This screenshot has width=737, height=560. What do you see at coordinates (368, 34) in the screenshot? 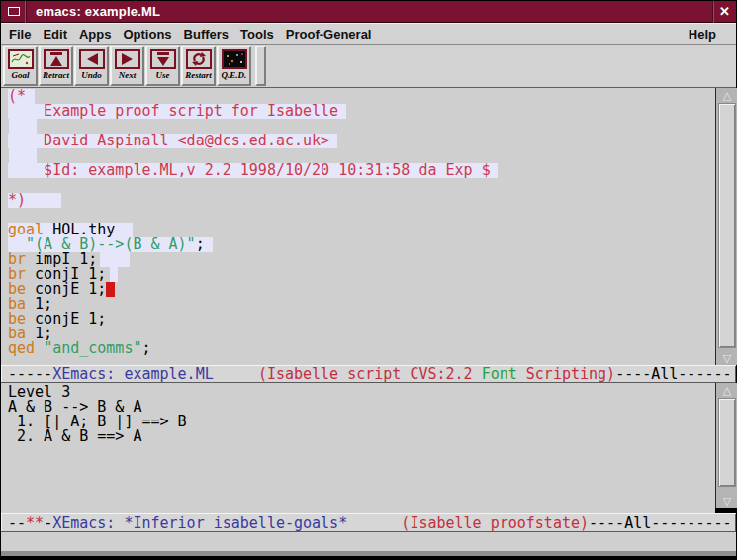
I see `menubar: FileEditAppsOptionsBuffersToolsProof-Gen…` at bounding box center [368, 34].